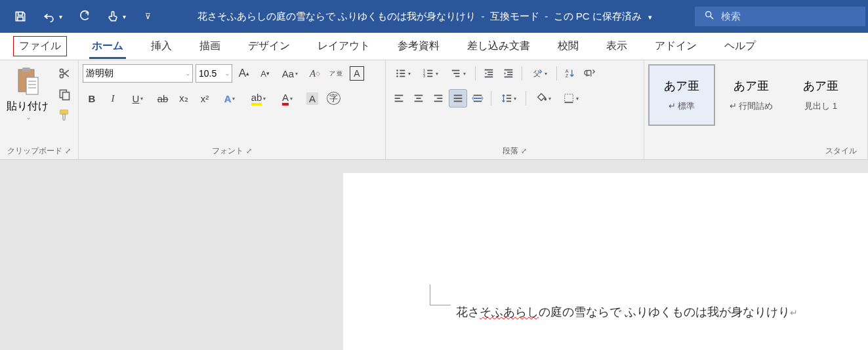  What do you see at coordinates (92, 98) in the screenshot?
I see `bold-button: B` at bounding box center [92, 98].